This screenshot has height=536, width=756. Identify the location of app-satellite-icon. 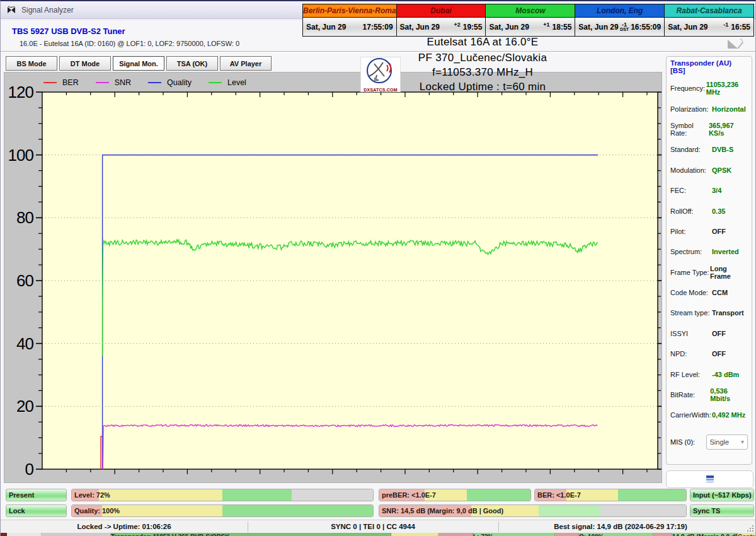
(11, 10).